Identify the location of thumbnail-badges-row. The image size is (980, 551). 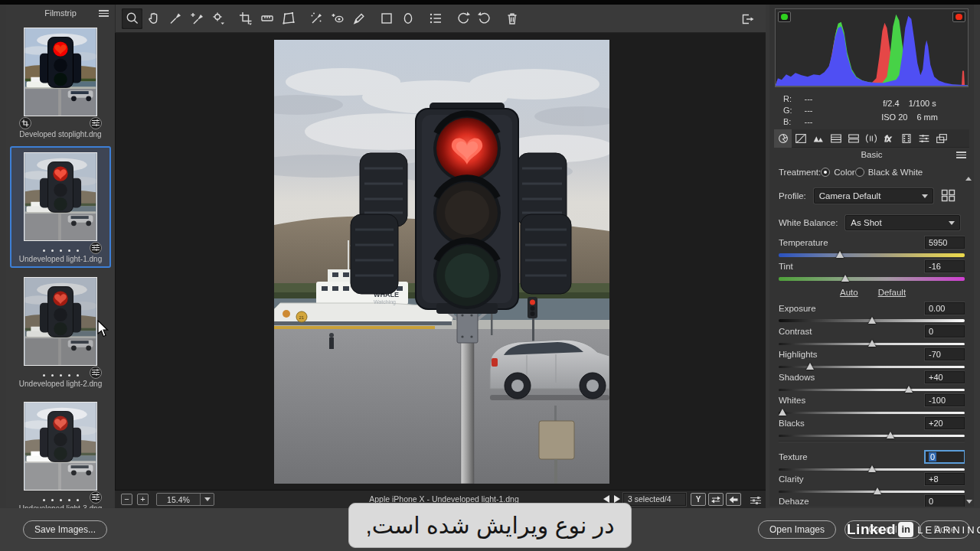
(60, 497).